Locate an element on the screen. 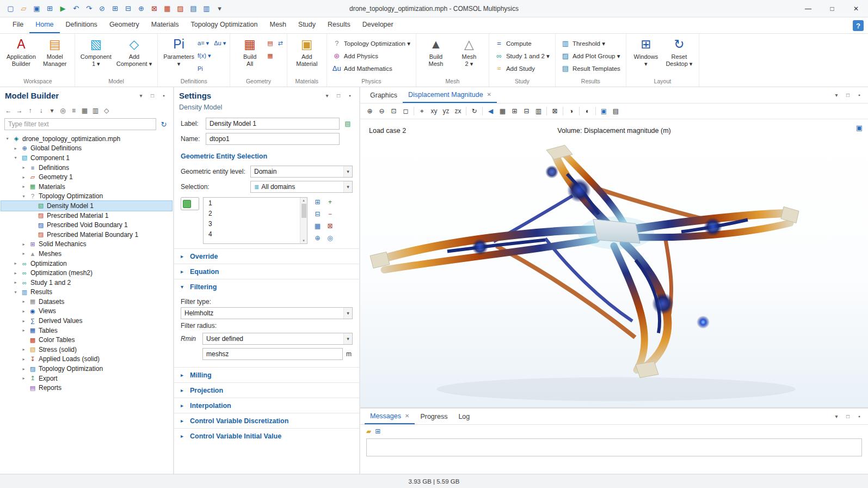 This screenshot has height=488, width=868. redo-button: ↷ is located at coordinates (89, 9).